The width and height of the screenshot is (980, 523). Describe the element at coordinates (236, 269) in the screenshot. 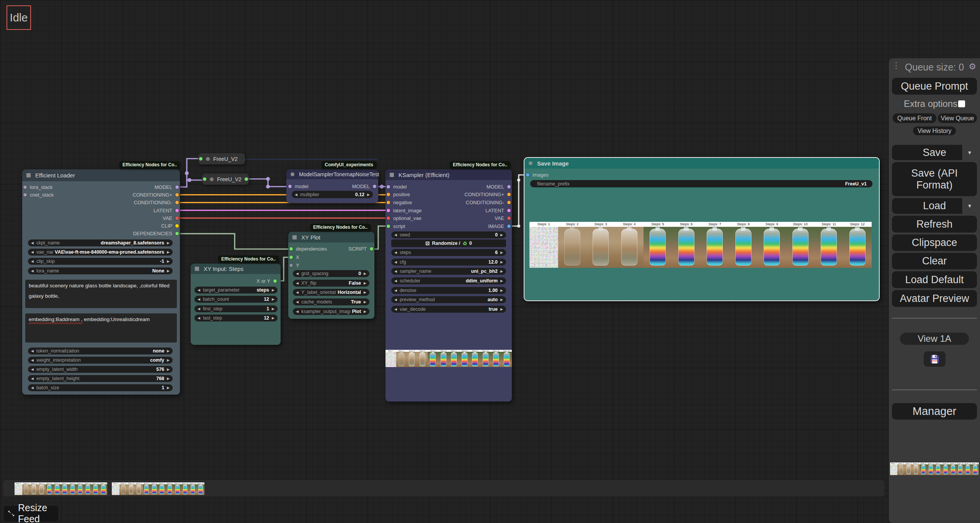

I see `node-title-bar: XY Input: Steps` at that location.